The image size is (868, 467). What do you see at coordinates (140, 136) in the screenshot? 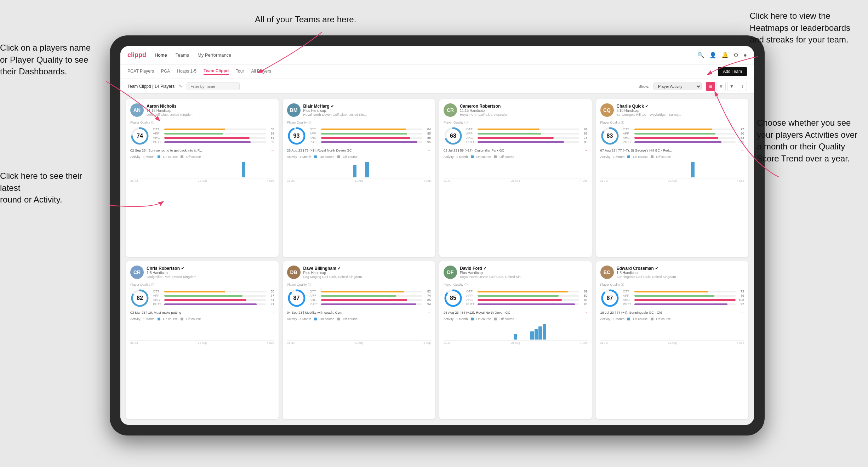
I see `quality-circle: 74` at bounding box center [140, 136].